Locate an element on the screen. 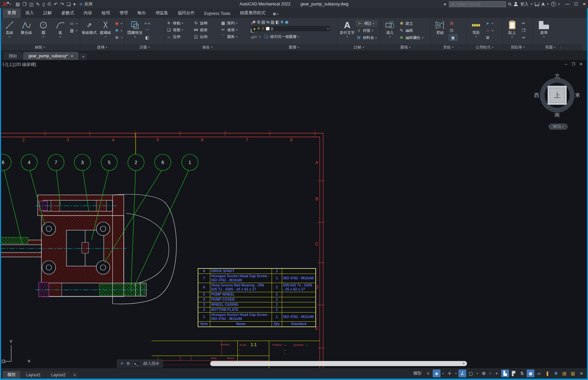  layer-freeze-icon: ❄ is located at coordinates (282, 22).